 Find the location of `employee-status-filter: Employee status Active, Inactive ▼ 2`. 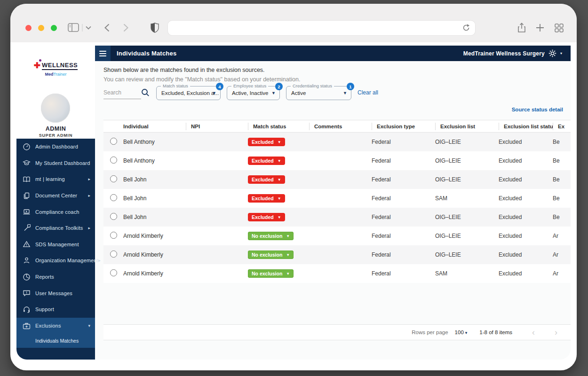

employee-status-filter: Employee status Active, Inactive ▼ 2 is located at coordinates (253, 93).